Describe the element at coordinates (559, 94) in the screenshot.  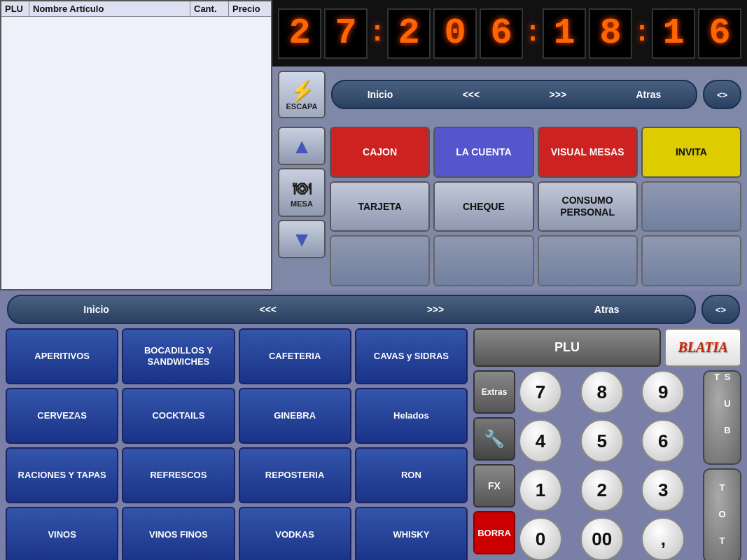
I see `nav-forward: >>>` at that location.